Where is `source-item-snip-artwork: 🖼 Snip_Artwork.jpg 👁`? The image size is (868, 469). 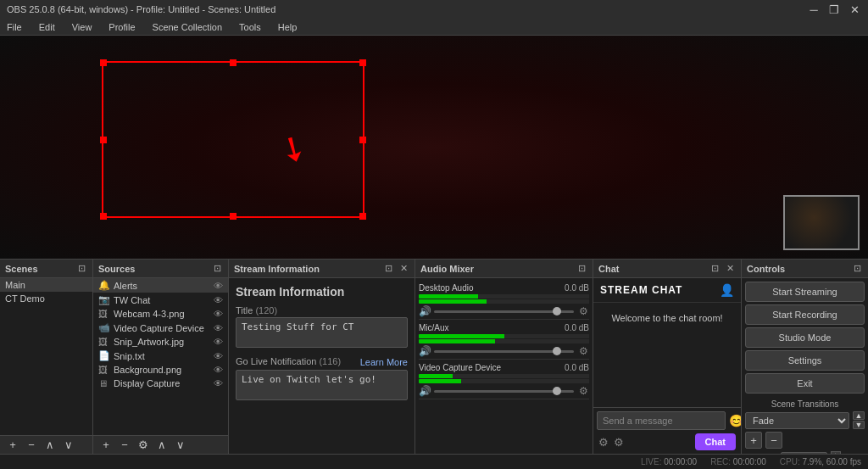 source-item-snip-artwork: 🖼 Snip_Artwork.jpg 👁 is located at coordinates (161, 342).